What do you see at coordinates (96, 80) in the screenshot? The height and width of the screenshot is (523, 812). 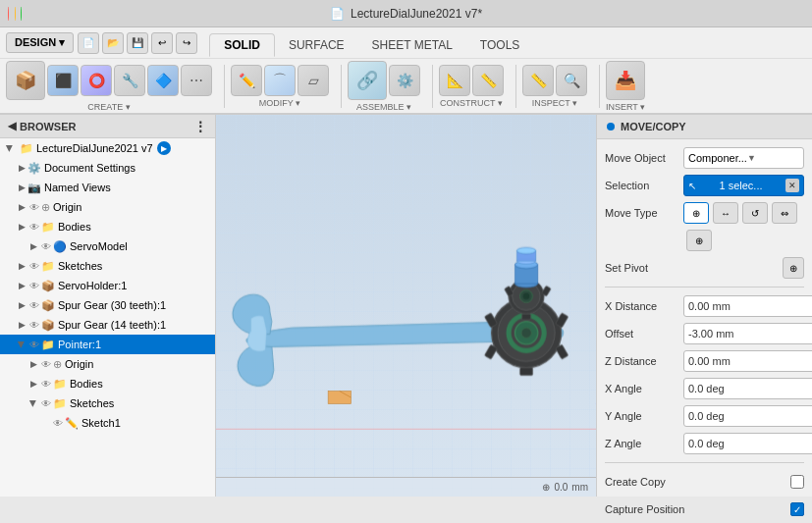 I see `revolve-btn: ⭕` at bounding box center [96, 80].